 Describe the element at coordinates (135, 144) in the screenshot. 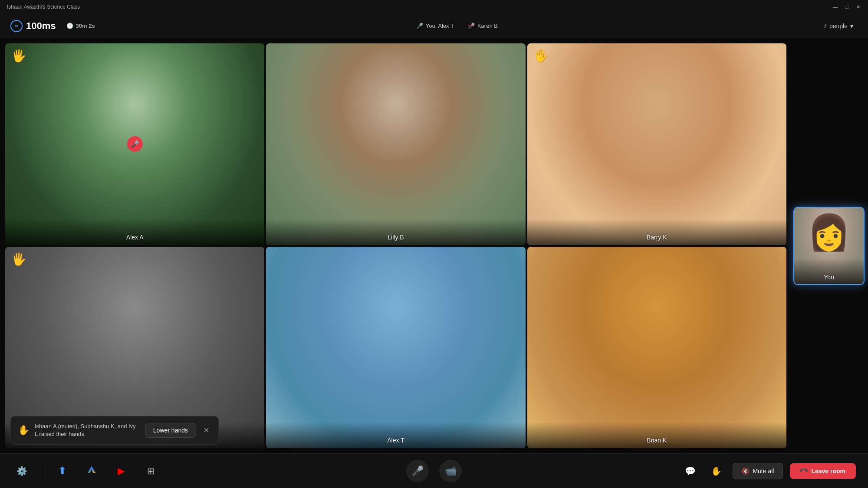

I see `mute-badge-alex-a: 🎤` at that location.